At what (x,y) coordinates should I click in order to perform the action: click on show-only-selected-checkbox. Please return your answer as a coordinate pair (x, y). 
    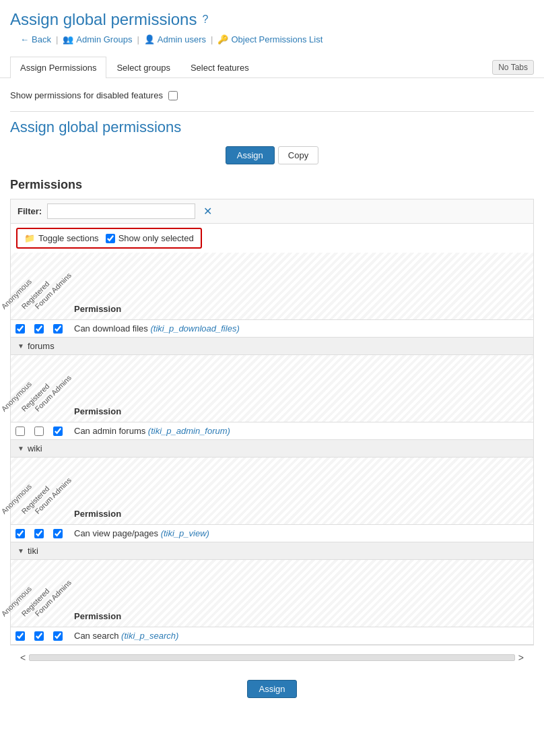
    Looking at the image, I should click on (110, 239).